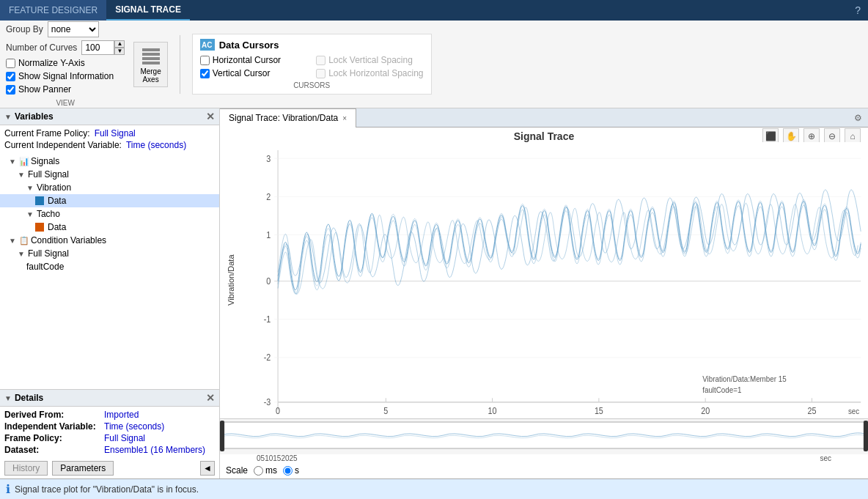 The width and height of the screenshot is (868, 499). Describe the element at coordinates (45, 63) in the screenshot. I see `normalize-y-axis-row: Normalize Y-Axis` at that location.